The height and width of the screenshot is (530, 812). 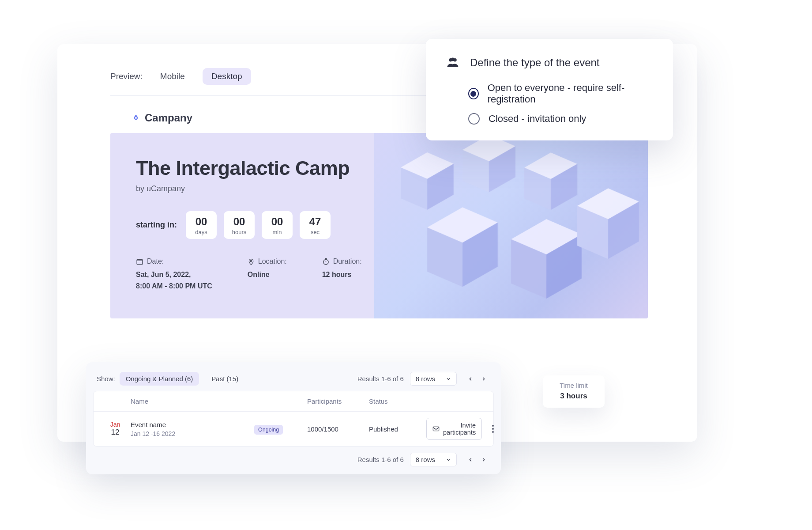 I want to click on status-badge-ongoing: Ongoing, so click(x=268, y=430).